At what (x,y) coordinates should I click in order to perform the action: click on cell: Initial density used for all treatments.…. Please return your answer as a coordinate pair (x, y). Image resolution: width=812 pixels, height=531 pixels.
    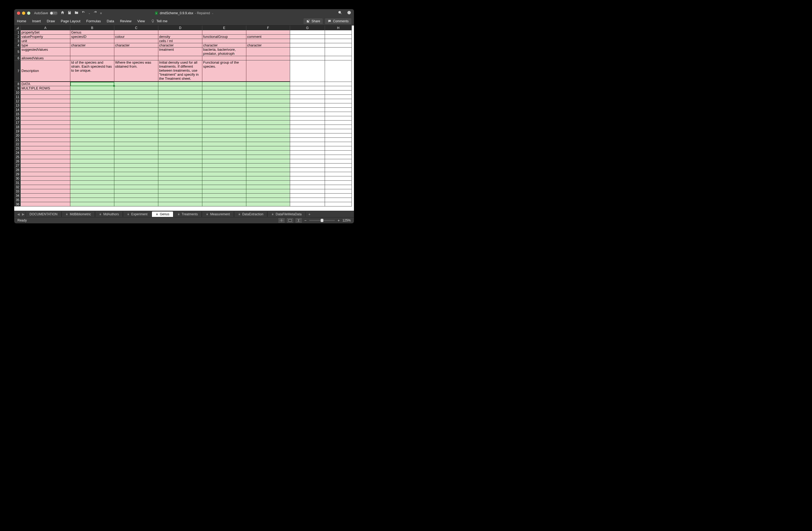
    Looking at the image, I should click on (180, 71).